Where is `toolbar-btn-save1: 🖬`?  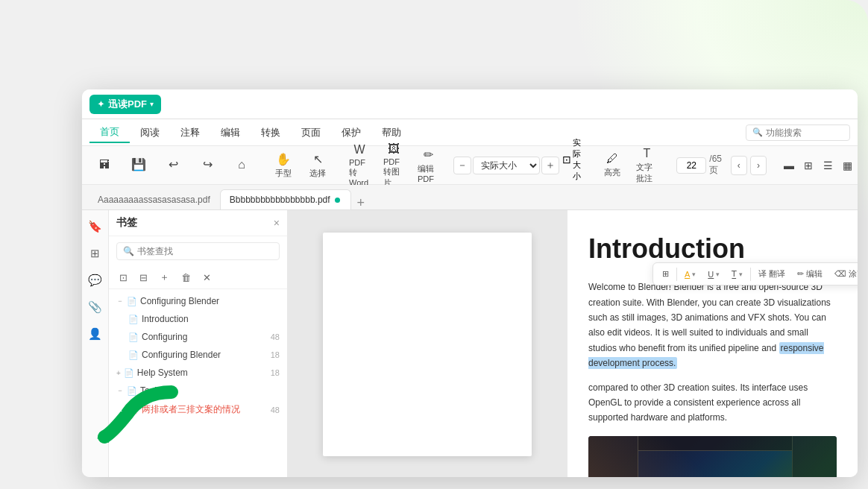 toolbar-btn-save1: 🖬 is located at coordinates (104, 165).